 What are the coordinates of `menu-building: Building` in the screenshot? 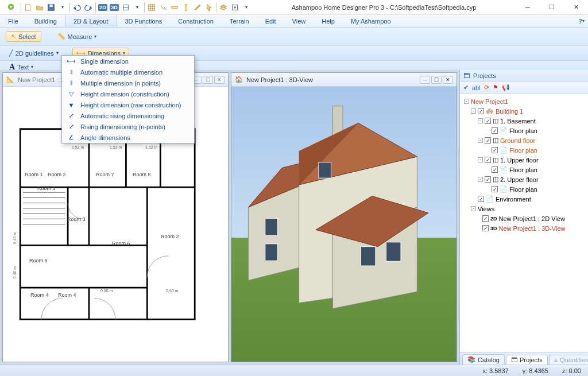 It's located at (46, 21).